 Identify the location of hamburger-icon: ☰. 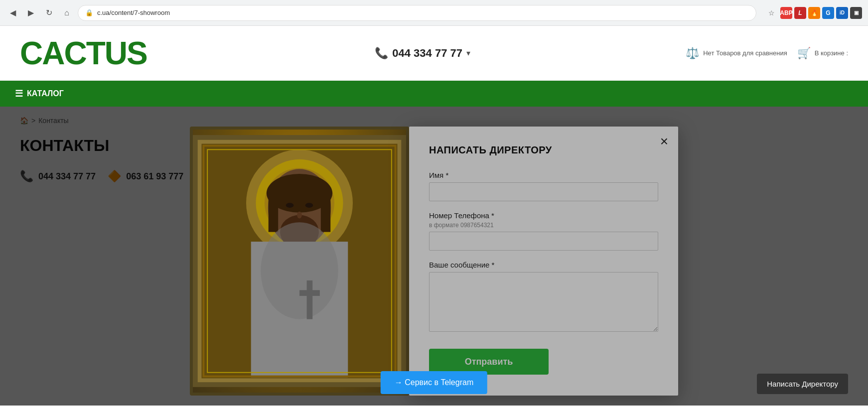
(19, 94).